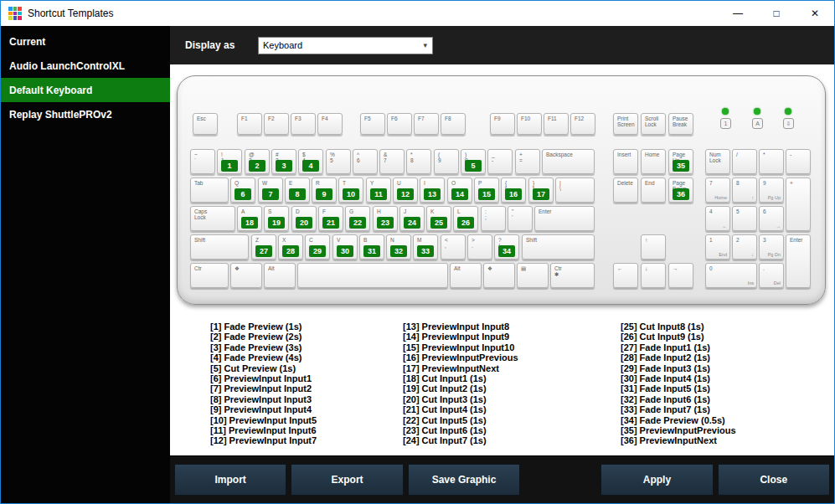 This screenshot has height=504, width=835. I want to click on shortcut-number-badge: 34, so click(507, 251).